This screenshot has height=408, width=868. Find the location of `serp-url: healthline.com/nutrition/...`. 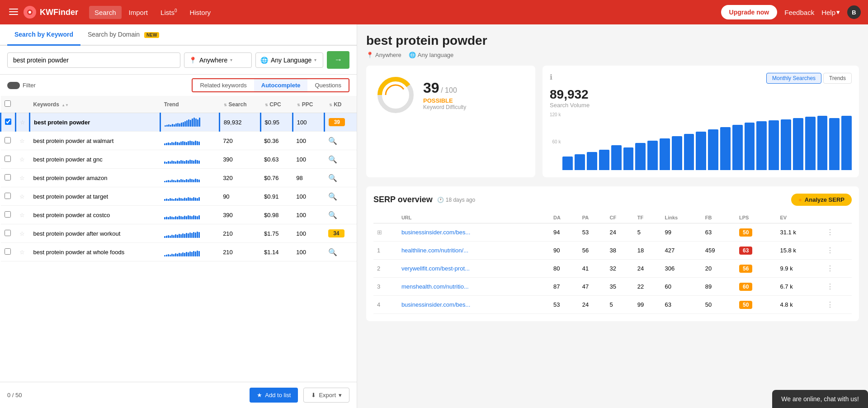

serp-url: healthline.com/nutrition/... is located at coordinates (435, 251).